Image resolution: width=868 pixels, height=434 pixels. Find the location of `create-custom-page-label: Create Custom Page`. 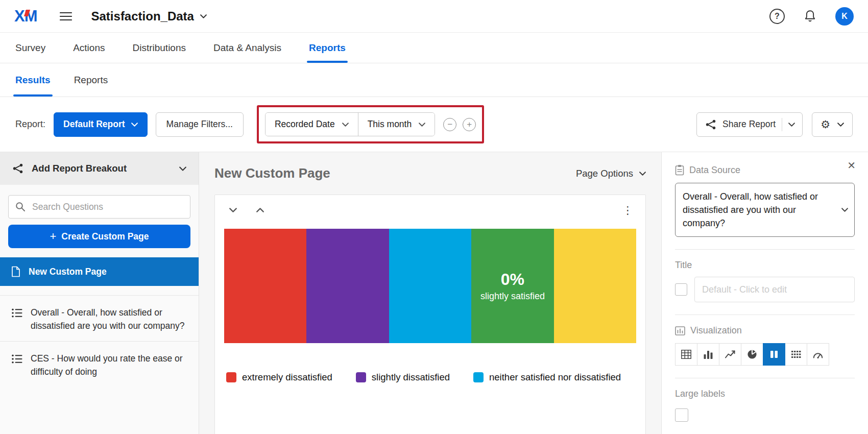

create-custom-page-label: Create Custom Page is located at coordinates (105, 237).